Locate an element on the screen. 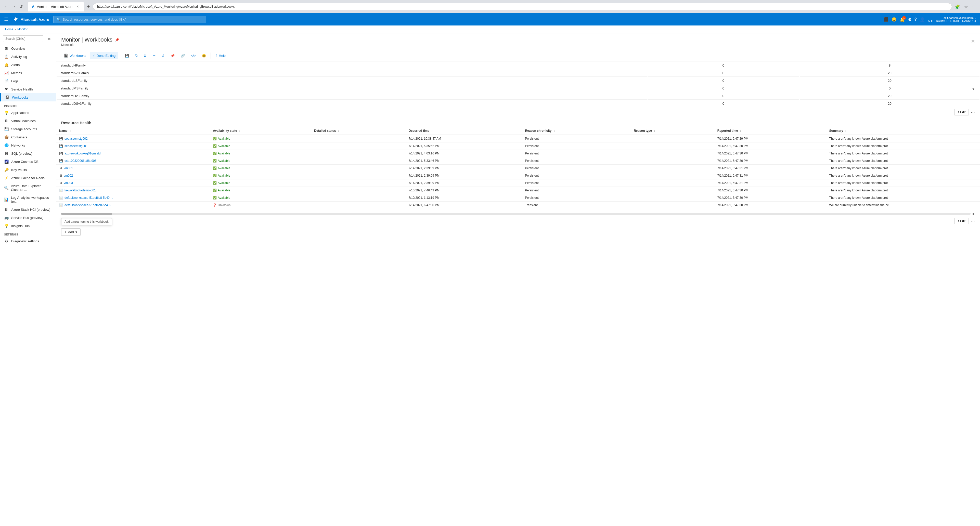  forward-button: → is located at coordinates (14, 7).